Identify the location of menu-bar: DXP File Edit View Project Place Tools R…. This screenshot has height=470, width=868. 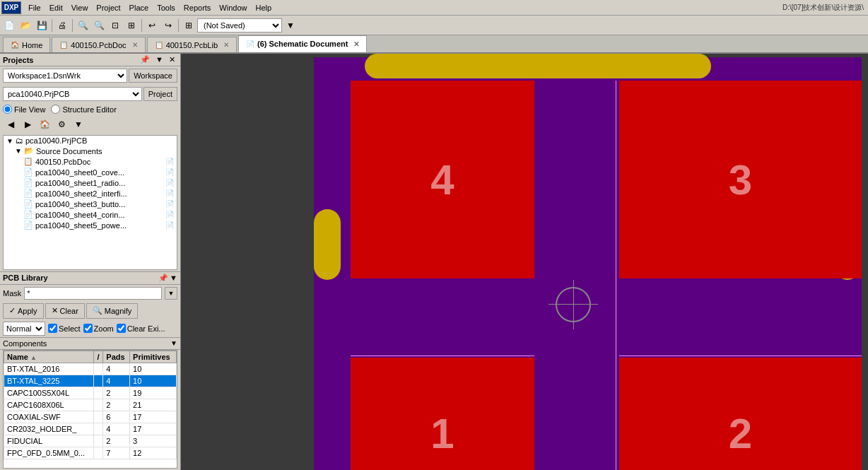
(434, 8).